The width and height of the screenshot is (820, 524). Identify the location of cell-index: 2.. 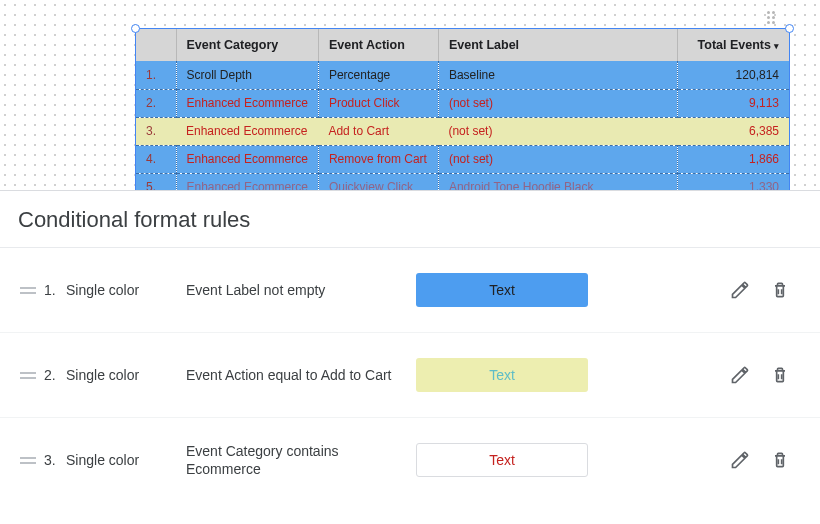
(156, 103).